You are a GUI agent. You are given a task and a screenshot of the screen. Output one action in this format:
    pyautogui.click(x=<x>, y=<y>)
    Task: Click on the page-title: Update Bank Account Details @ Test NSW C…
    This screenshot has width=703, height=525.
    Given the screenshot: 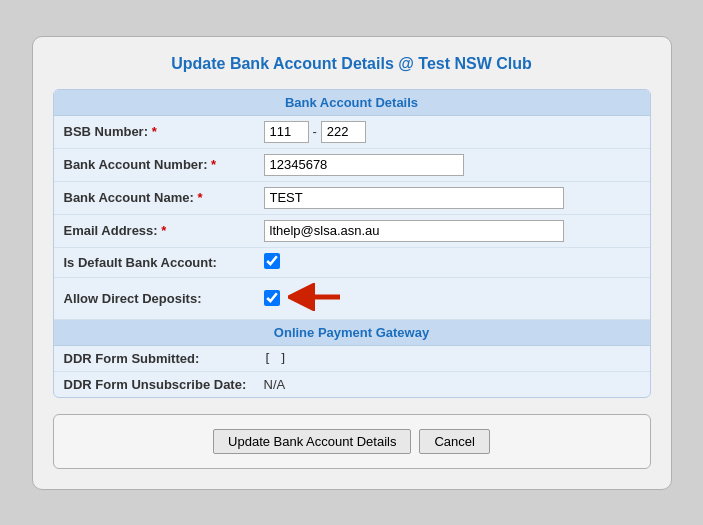 What is the action you would take?
    pyautogui.click(x=352, y=64)
    